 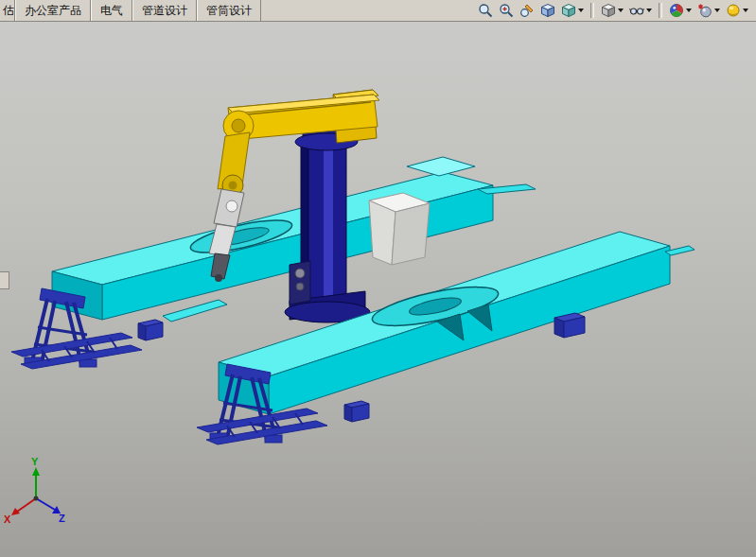 I want to click on hide-show-items-button, so click(x=641, y=10).